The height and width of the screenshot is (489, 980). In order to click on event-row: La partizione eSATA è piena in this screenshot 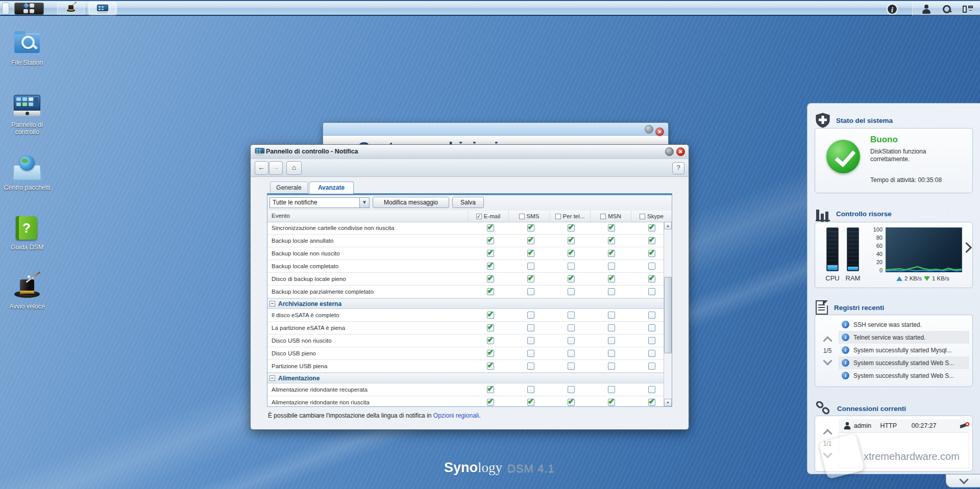, I will do `click(470, 328)`.